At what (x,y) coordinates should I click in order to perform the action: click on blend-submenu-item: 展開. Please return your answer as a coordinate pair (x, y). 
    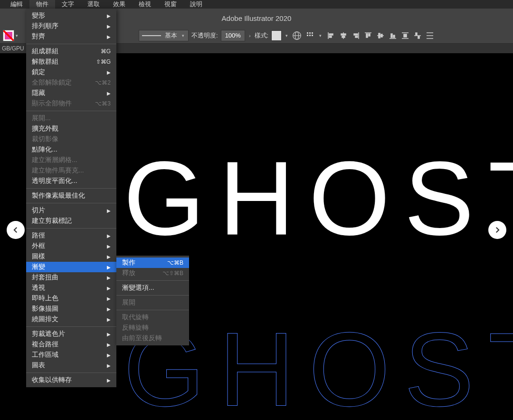
    Looking at the image, I should click on (153, 303).